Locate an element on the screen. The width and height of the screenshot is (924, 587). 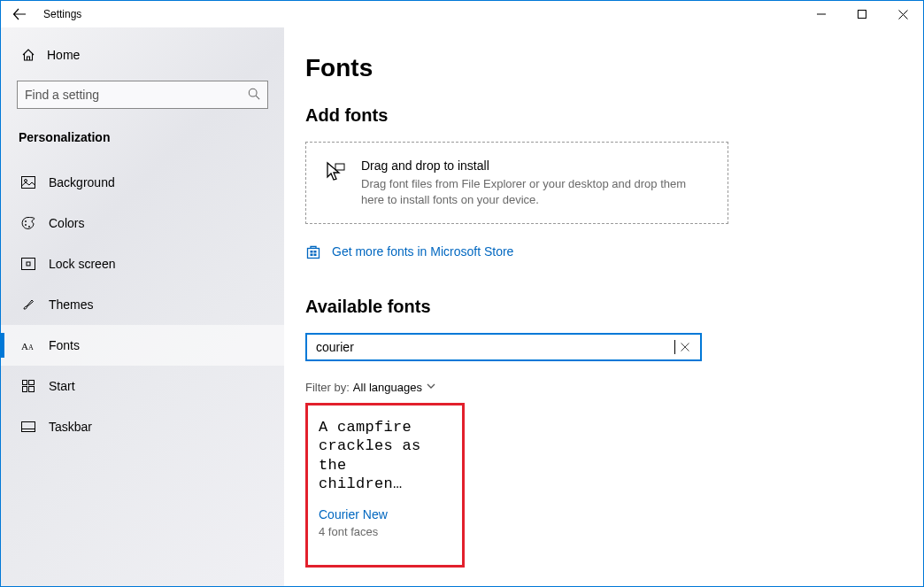
sidebar-item-label: Taskbar is located at coordinates (71, 427).